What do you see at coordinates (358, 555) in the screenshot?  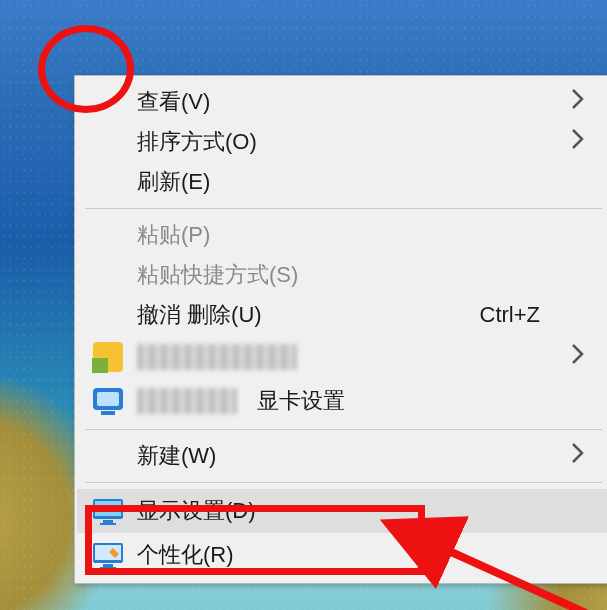 I see `menu-item-label: 个性化(R)` at bounding box center [358, 555].